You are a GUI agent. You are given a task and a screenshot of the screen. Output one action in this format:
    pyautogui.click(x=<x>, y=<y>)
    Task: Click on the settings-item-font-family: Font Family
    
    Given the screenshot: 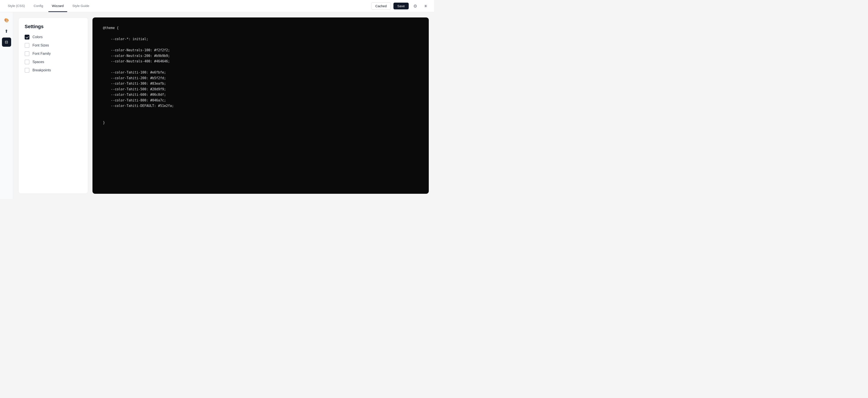 What is the action you would take?
    pyautogui.click(x=53, y=54)
    